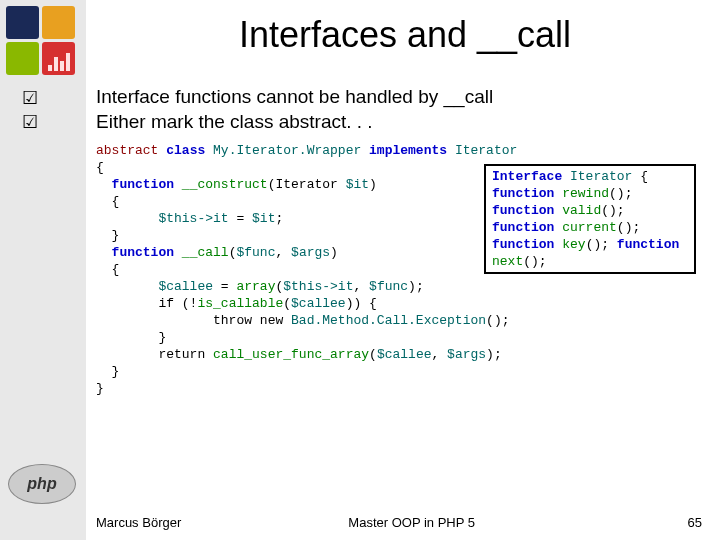  I want to click on bullet-line: Interface functions cannot be handled by…, so click(294, 96).